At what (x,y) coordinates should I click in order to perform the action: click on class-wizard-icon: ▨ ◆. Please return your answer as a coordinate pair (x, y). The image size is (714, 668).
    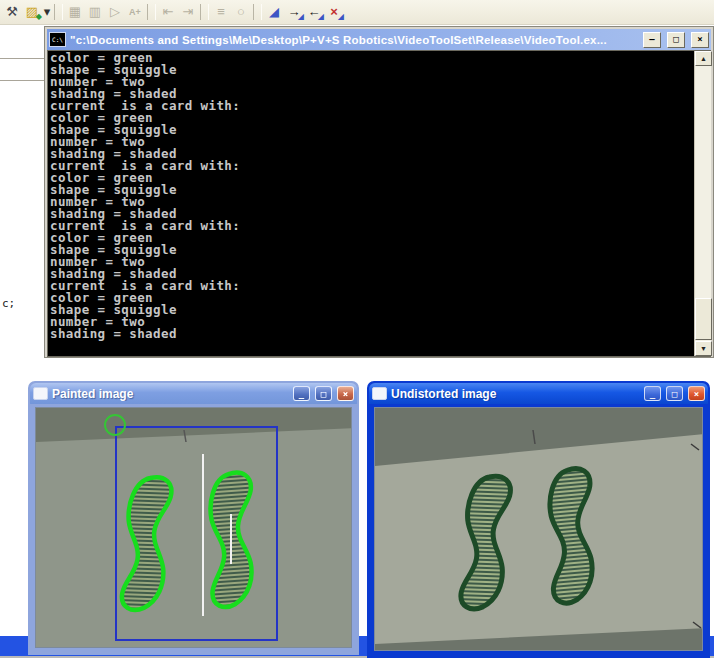
    Looking at the image, I should click on (32, 12).